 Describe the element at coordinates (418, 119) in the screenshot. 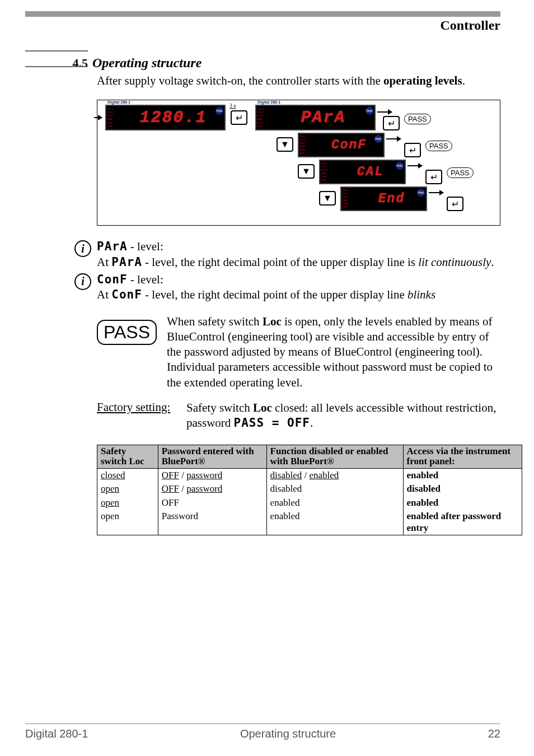

I see `pass-badge-1: PASS` at that location.